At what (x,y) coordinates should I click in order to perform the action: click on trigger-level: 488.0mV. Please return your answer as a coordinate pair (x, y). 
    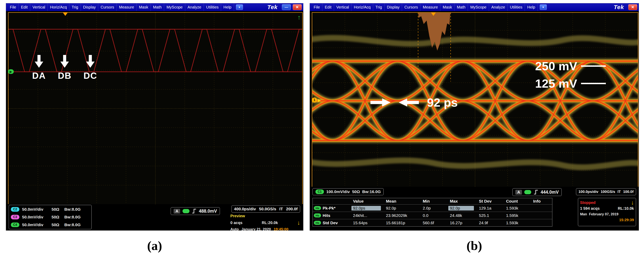
    Looking at the image, I should click on (208, 211).